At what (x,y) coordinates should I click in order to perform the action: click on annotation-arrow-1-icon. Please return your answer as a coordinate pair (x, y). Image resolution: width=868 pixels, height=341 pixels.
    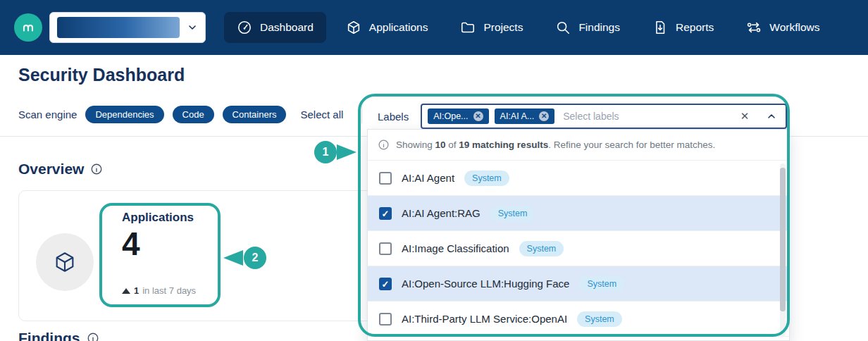
    Looking at the image, I should click on (347, 152).